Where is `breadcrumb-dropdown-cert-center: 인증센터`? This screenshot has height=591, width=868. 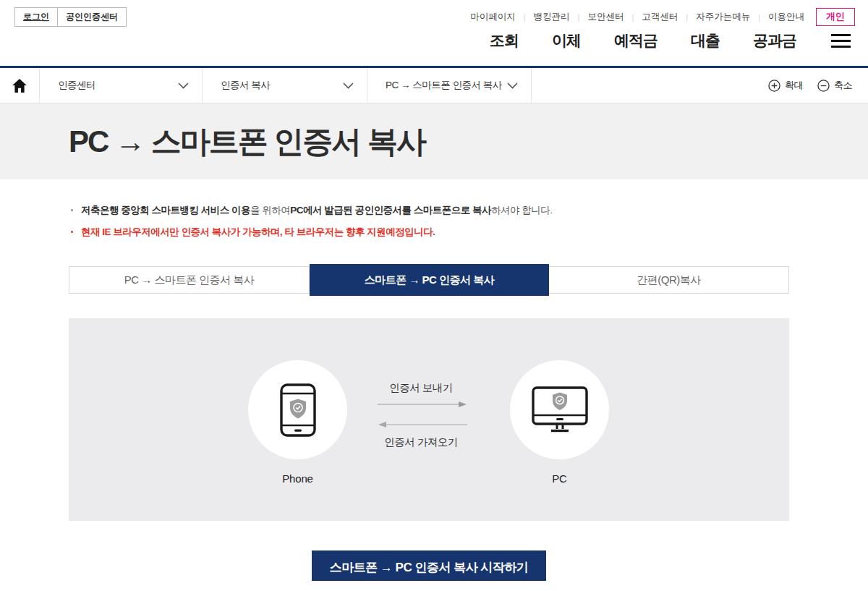
breadcrumb-dropdown-cert-center: 인증센터 is located at coordinates (122, 85).